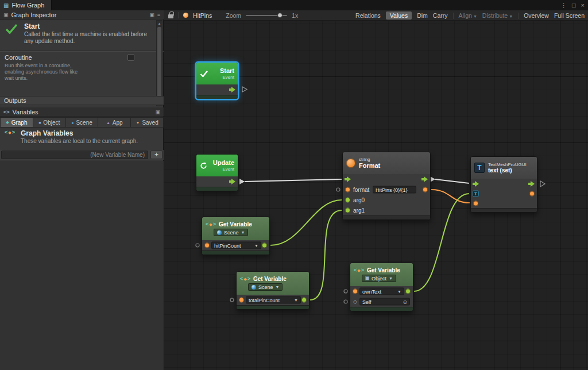 The height and width of the screenshot is (370, 588). What do you see at coordinates (386, 186) in the screenshot?
I see `node-string-format: string Format format HitPins {0}/{1}` at bounding box center [386, 186].